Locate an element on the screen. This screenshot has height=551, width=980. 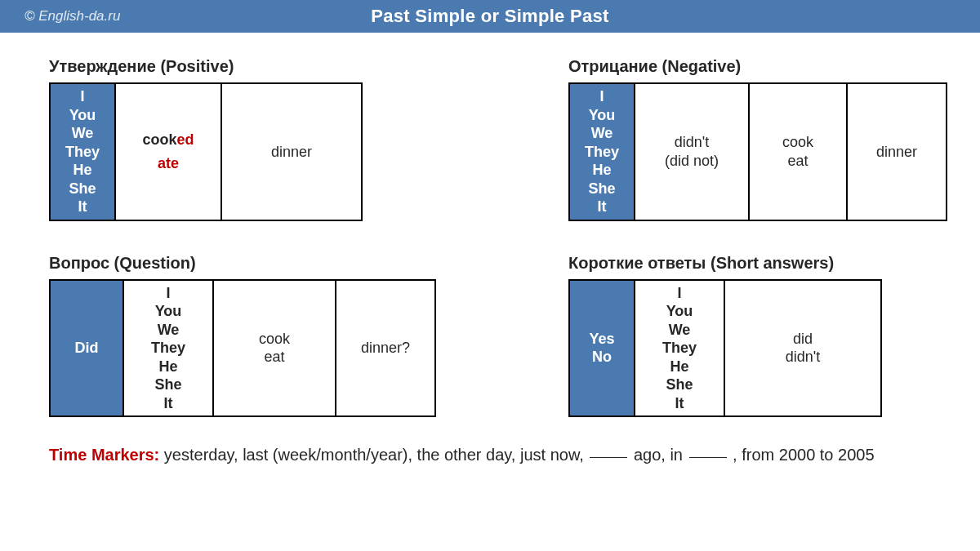
question-pronouns: I You We They He She It is located at coordinates (169, 349).